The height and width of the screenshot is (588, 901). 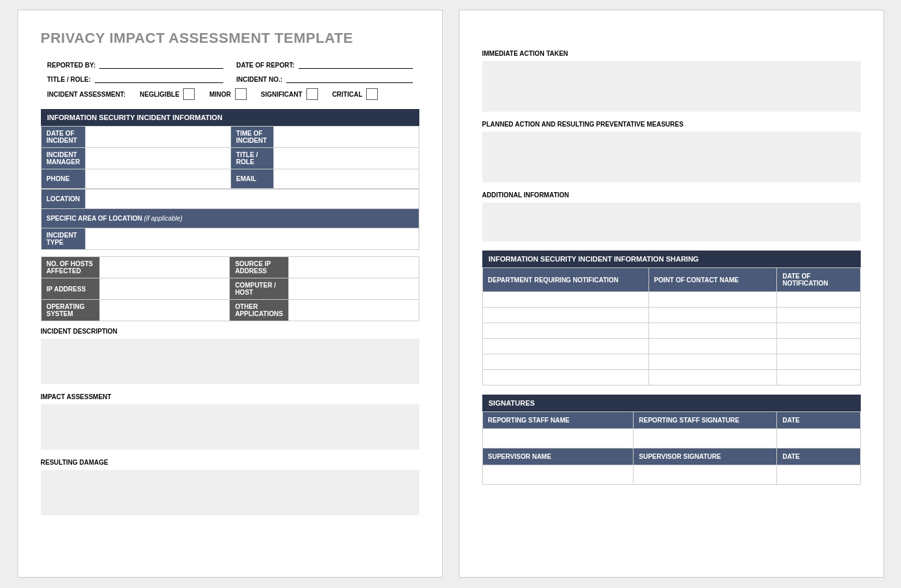 What do you see at coordinates (230, 331) in the screenshot?
I see `incident-description-label: INCIDENT DESCRIPTION` at bounding box center [230, 331].